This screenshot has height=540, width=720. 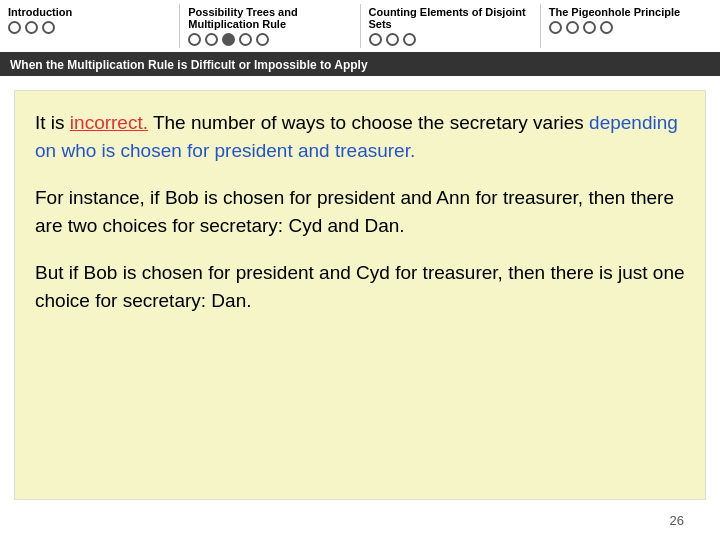 I want to click on nav-section-introduction: Introduction, so click(x=90, y=26).